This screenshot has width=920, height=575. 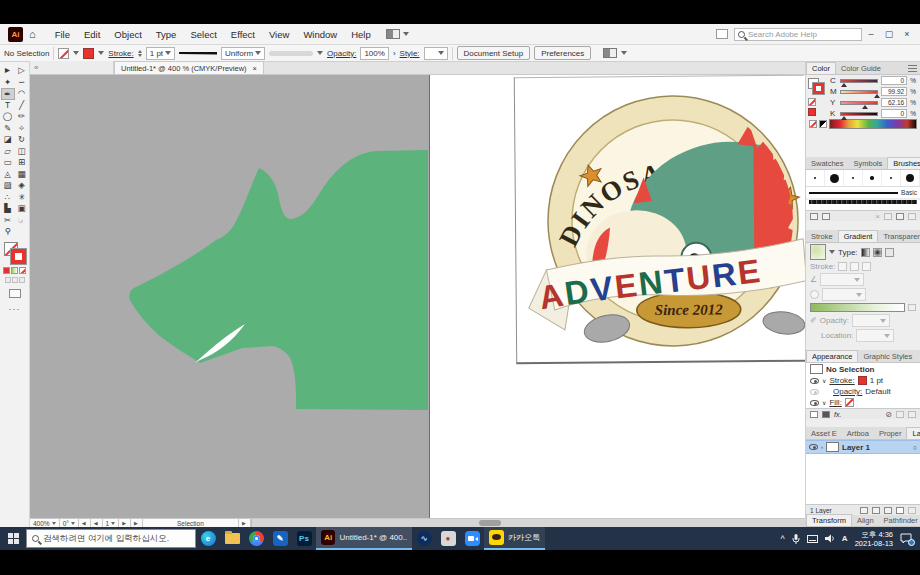 I want to click on mesh-tool-icon: ▦, so click(x=22, y=175).